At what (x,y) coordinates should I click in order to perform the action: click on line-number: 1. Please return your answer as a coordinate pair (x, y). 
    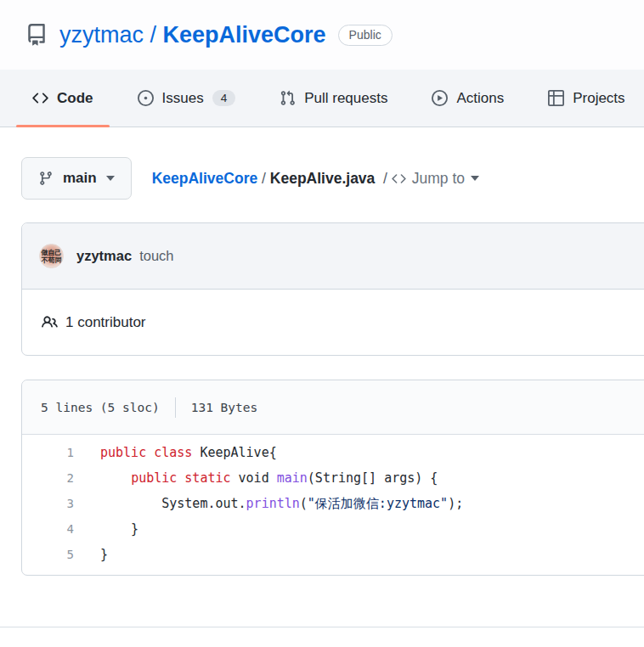
    Looking at the image, I should click on (48, 453).